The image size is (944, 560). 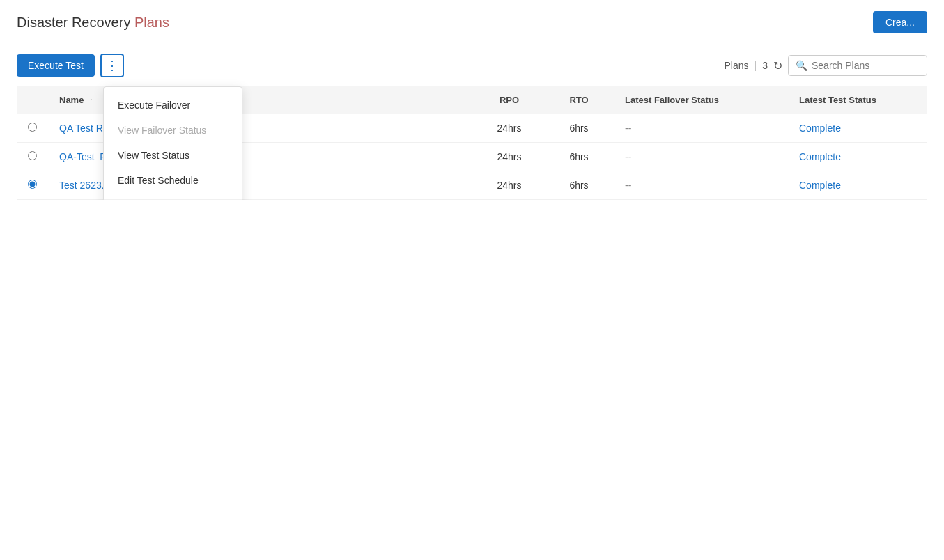 I want to click on col-header-rpo: RPO, so click(x=509, y=100).